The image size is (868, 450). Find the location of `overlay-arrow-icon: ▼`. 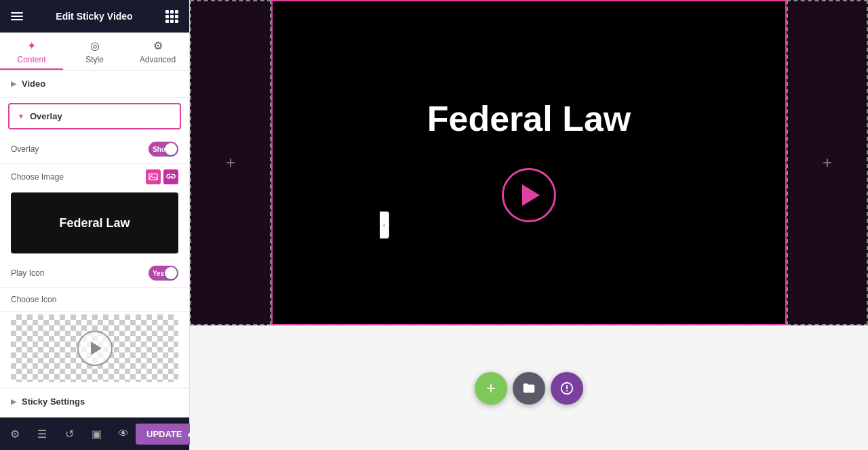

overlay-arrow-icon: ▼ is located at coordinates (21, 117).